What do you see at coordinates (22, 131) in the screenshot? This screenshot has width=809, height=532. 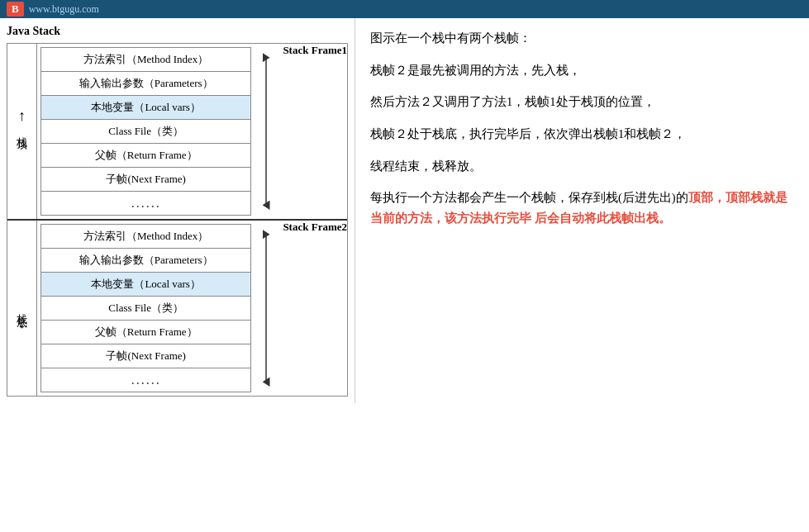 I see `stack-top-label: ↑ 栈顶 ↓` at bounding box center [22, 131].